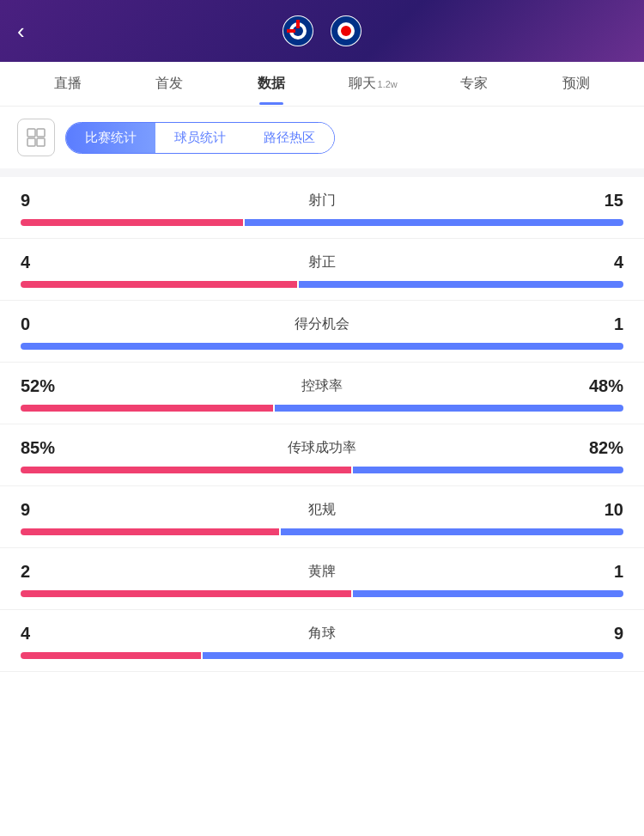 Image resolution: width=644 pixels, height=836 pixels. What do you see at coordinates (598, 201) in the screenshot?
I see `stat-right-val-0: 15` at bounding box center [598, 201].